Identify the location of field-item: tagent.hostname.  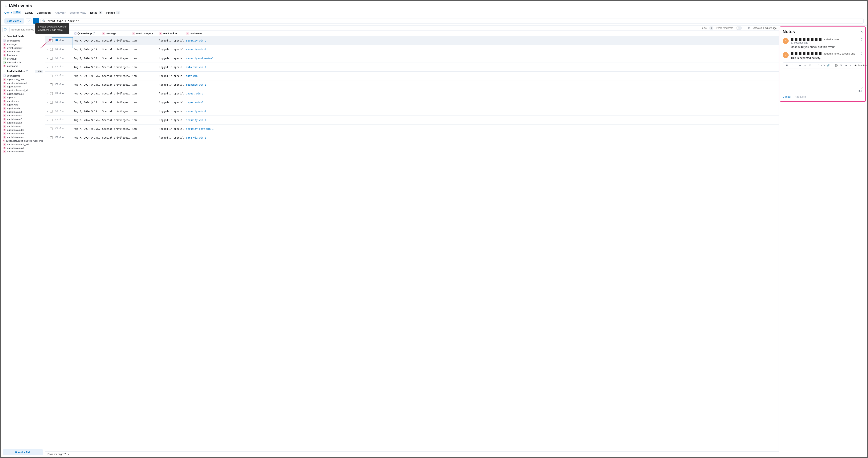
(23, 94).